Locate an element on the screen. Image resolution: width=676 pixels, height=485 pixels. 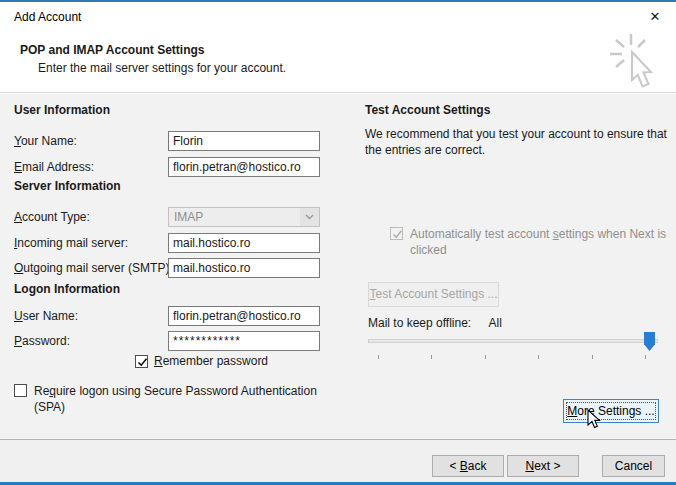
remember-password-checkbox is located at coordinates (142, 362).